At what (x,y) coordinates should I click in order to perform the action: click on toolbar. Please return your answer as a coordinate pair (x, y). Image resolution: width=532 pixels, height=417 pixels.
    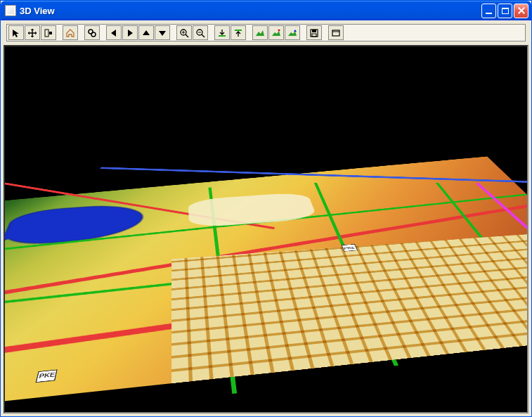
    Looking at the image, I should click on (266, 32).